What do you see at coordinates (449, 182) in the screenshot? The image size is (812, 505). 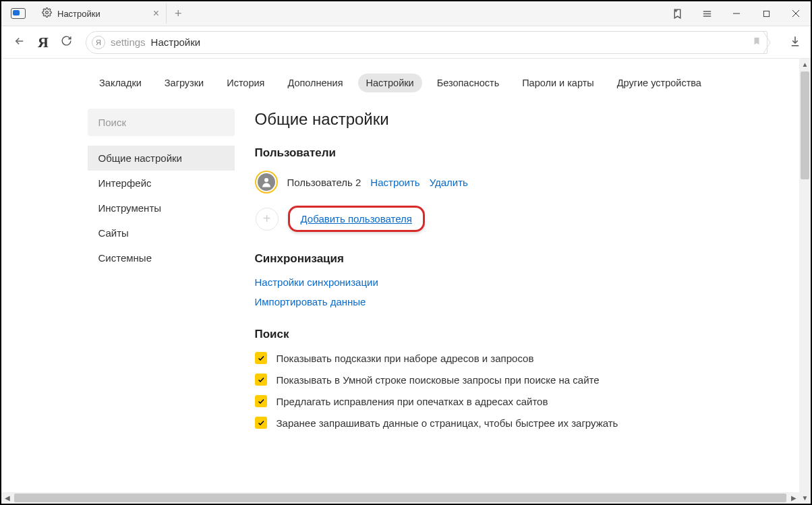 I see `user-delete-link: Удалить` at bounding box center [449, 182].